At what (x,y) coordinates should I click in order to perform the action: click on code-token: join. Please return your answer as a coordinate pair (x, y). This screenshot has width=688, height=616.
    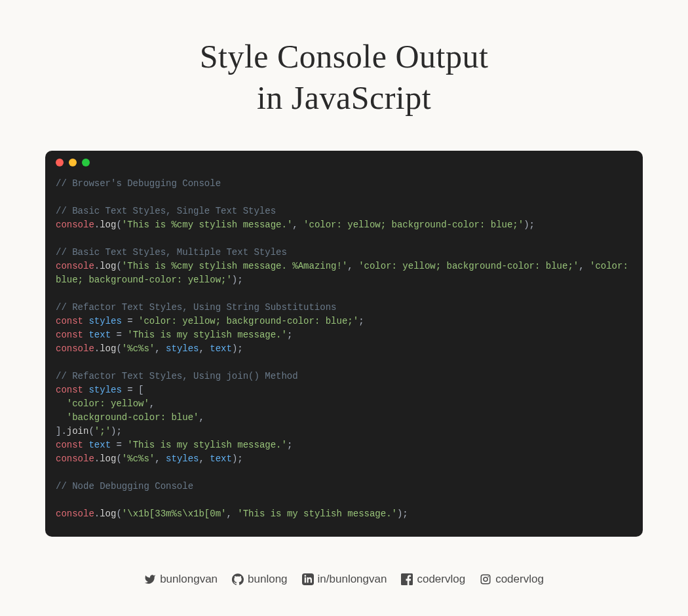
    Looking at the image, I should click on (78, 431).